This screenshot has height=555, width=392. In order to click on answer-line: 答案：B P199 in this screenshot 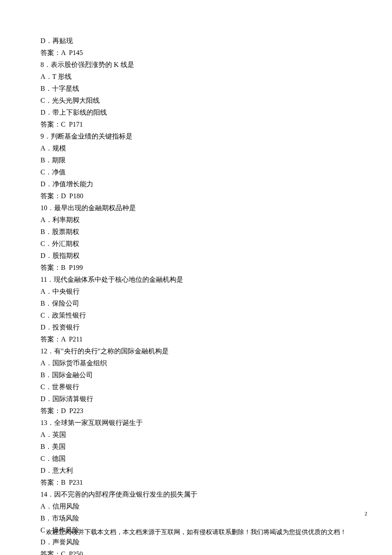, I will do `click(196, 268)`.